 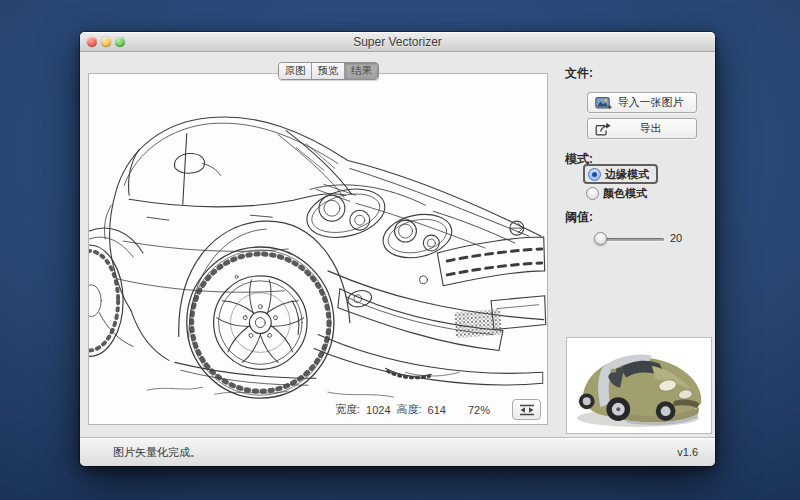 What do you see at coordinates (604, 103) in the screenshot?
I see `import-image-icon` at bounding box center [604, 103].